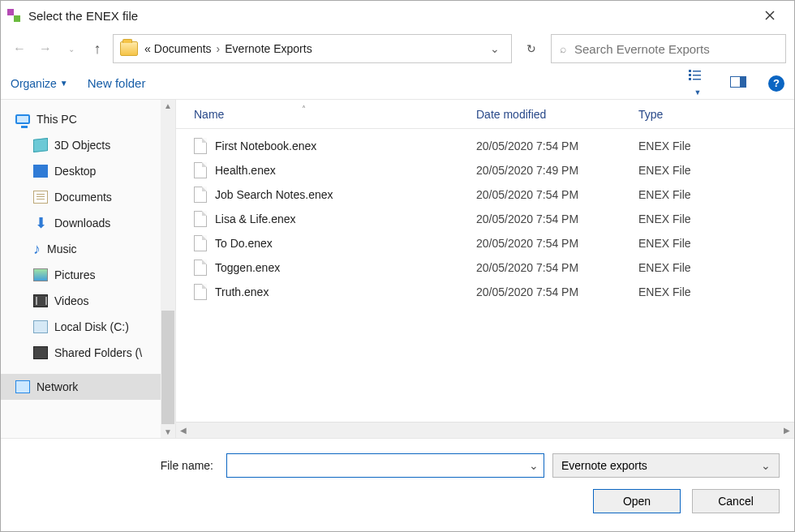 This screenshot has width=795, height=532. Describe the element at coordinates (531, 49) in the screenshot. I see `refresh-button: ↻` at that location.